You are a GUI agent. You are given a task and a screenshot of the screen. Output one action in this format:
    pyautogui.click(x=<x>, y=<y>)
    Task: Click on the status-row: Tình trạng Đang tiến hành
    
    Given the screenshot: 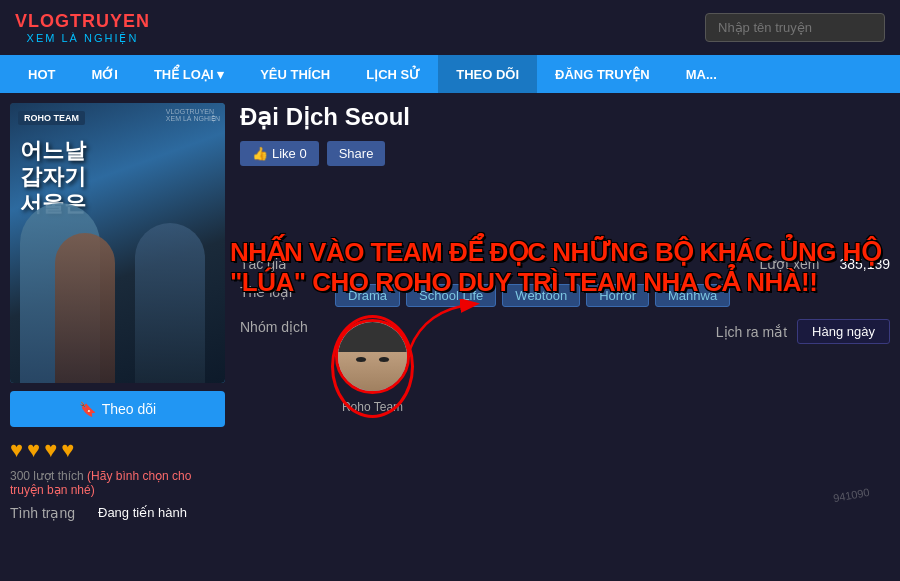 What is the action you would take?
    pyautogui.click(x=118, y=513)
    